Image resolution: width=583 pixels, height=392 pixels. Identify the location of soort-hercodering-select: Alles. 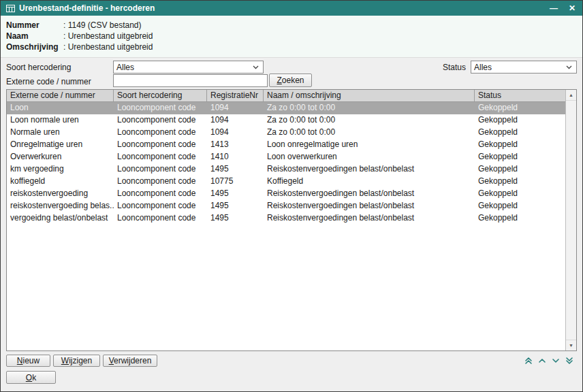
(188, 67).